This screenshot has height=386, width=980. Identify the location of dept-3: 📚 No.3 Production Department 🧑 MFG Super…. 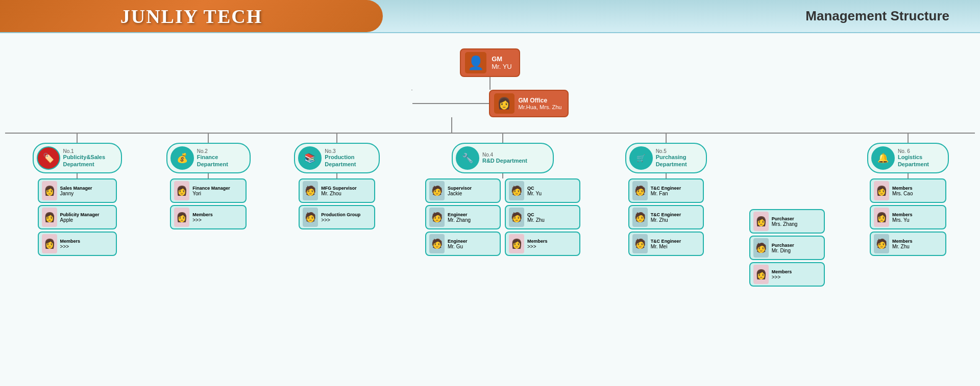
(337, 182).